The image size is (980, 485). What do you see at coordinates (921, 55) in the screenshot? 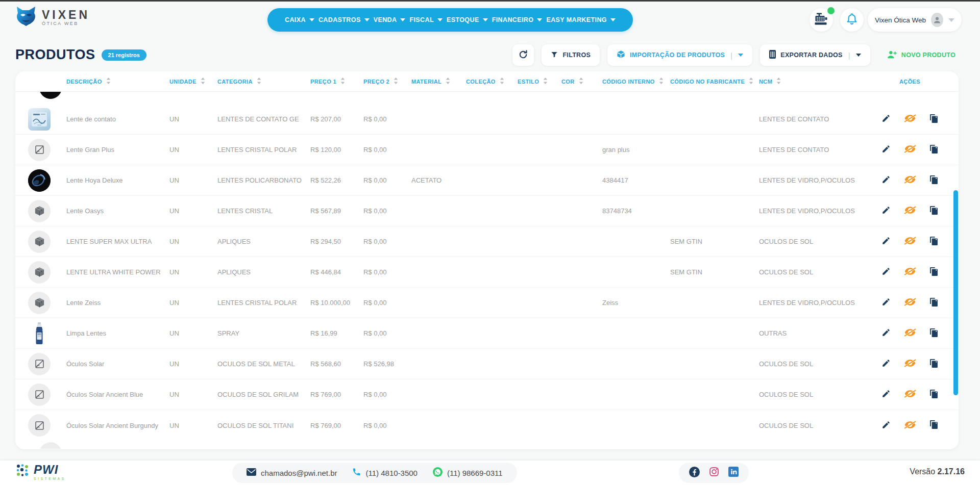
I see `new-product-button: NOVO PRODUTO` at bounding box center [921, 55].